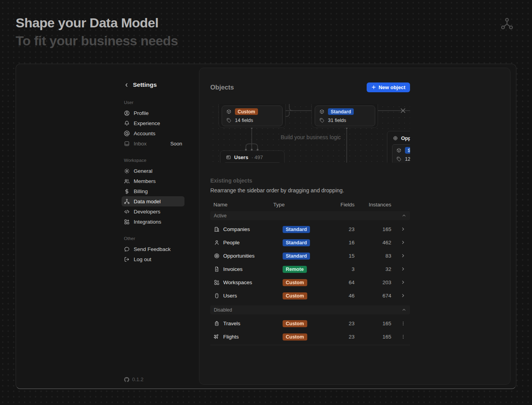 This screenshot has height=405, width=532. Describe the element at coordinates (231, 242) in the screenshot. I see `row-name: People` at that location.